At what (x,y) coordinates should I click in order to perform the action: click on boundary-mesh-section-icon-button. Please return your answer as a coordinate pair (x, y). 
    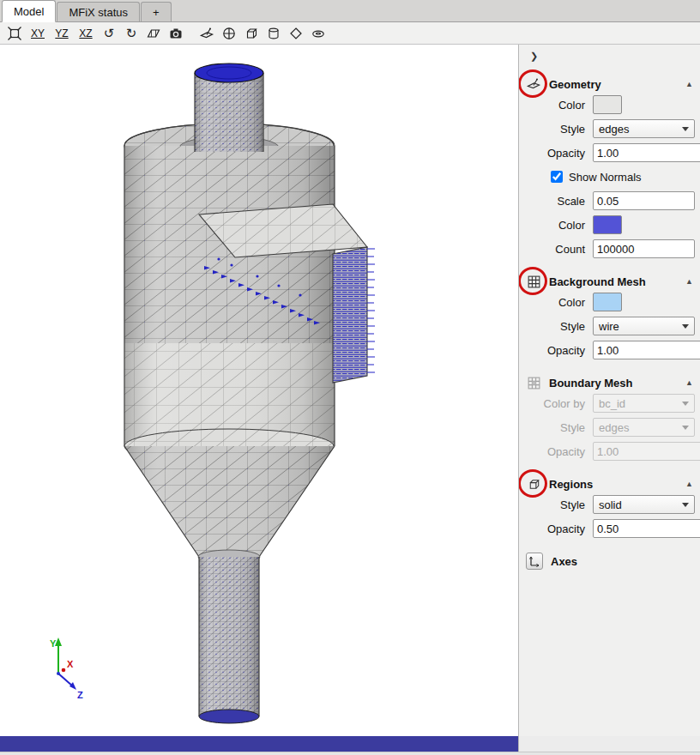
    Looking at the image, I should click on (534, 383).